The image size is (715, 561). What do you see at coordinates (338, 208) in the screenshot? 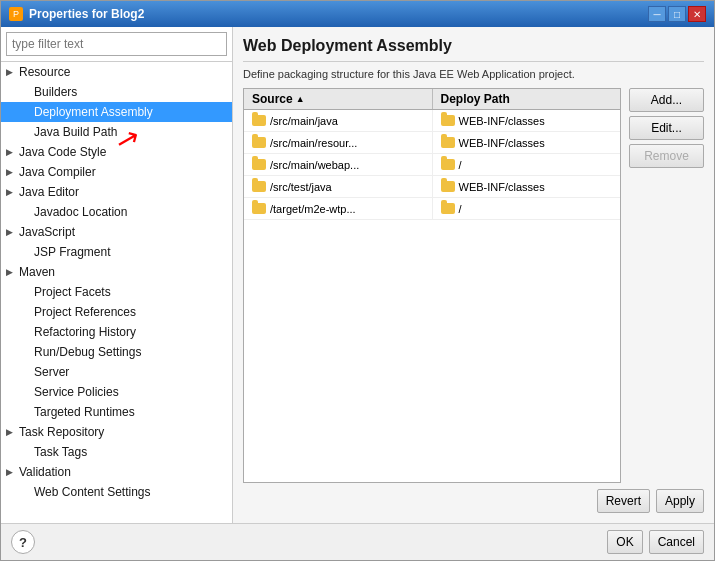
I see `source-cell: /target/m2e-wtp...` at bounding box center [338, 208].